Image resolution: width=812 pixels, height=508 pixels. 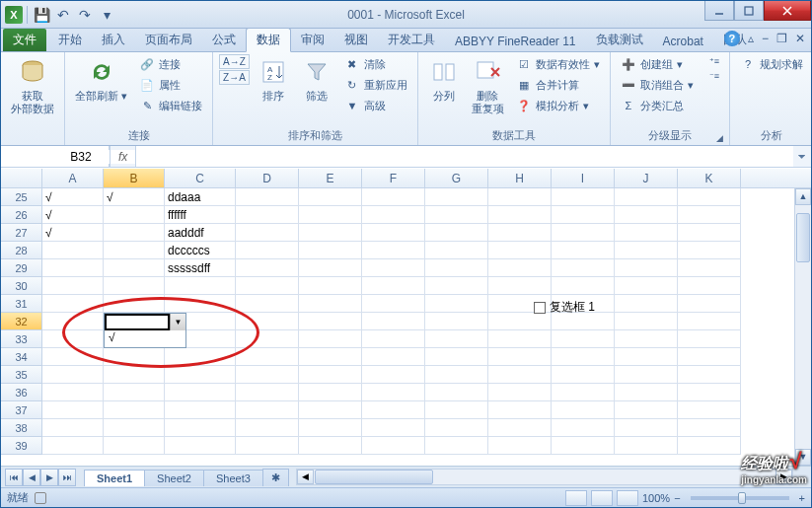 I want to click on cell-H38, so click(x=520, y=428).